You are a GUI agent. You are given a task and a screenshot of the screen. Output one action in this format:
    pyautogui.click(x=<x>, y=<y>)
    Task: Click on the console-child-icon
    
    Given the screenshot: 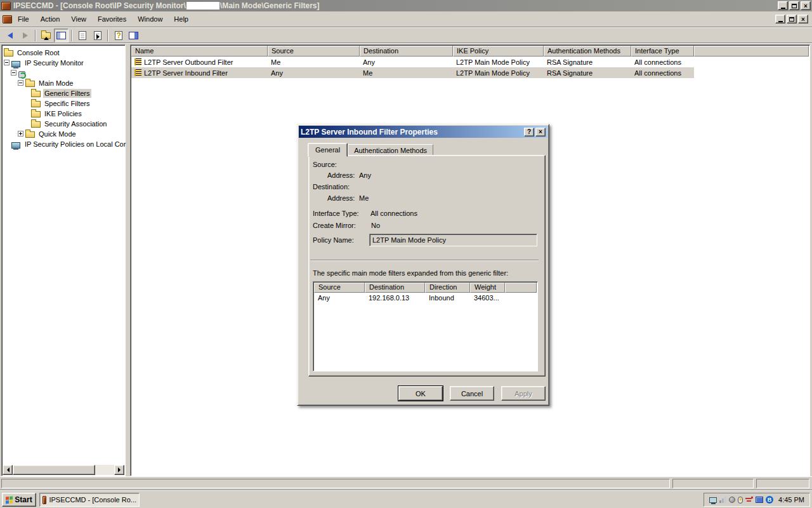 What is the action you would take?
    pyautogui.click(x=8, y=19)
    